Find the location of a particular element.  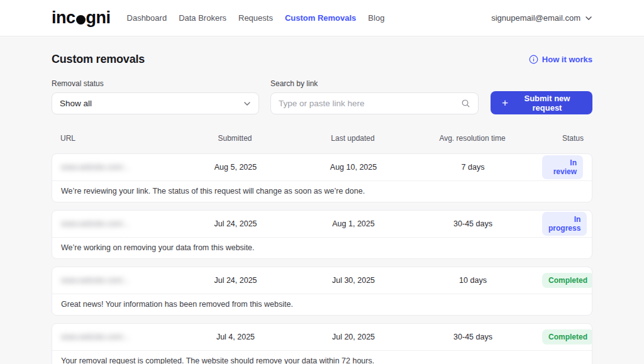

logo-dot-icon is located at coordinates (80, 20).